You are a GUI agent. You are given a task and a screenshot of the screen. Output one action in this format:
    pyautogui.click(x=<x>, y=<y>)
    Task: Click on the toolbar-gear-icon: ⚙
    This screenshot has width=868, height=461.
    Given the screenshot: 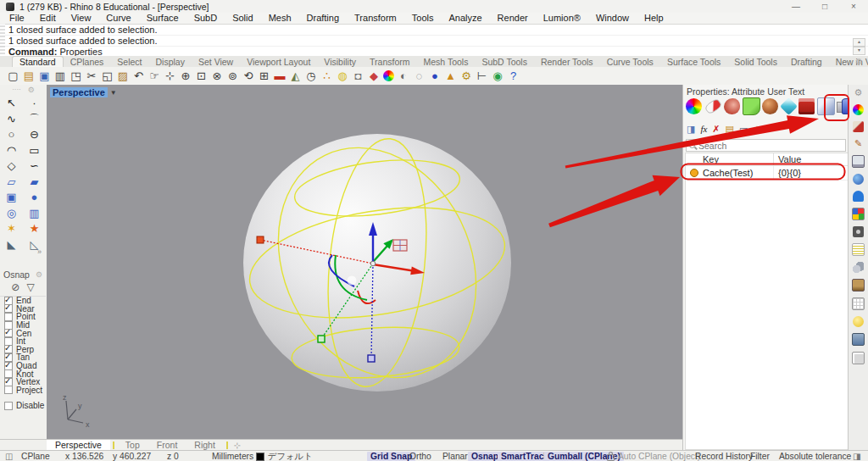 What is the action you would take?
    pyautogui.click(x=860, y=61)
    